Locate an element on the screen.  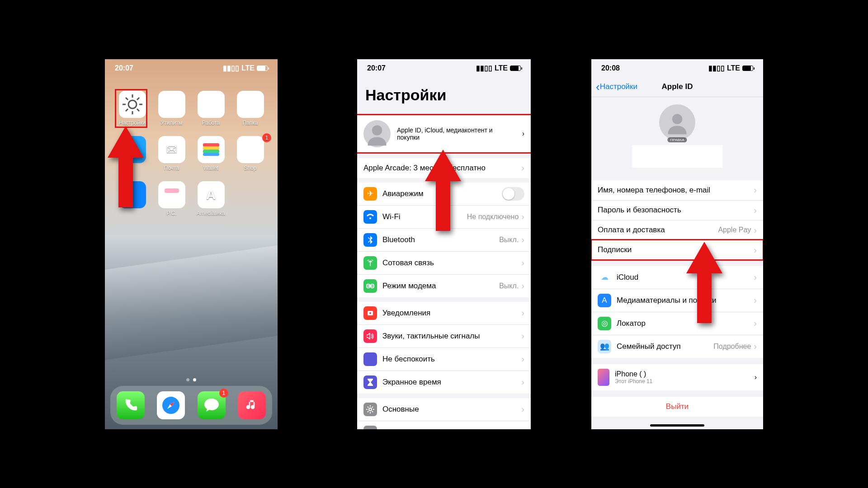
avatar-icon: ПРАВКА is located at coordinates (677, 122).